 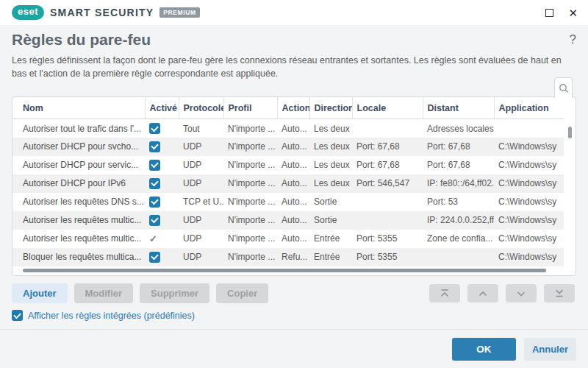 I want to click on cell-nom: Autoriser DHCP pour servic..., so click(x=79, y=165).